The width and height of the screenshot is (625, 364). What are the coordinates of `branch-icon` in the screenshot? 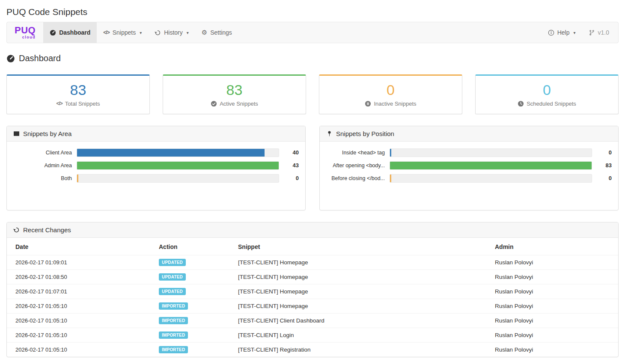 It's located at (592, 33).